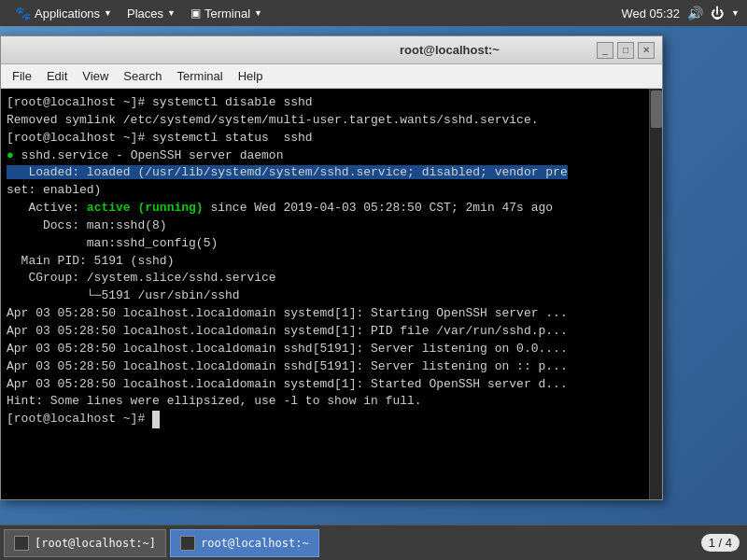  Describe the element at coordinates (331, 245) in the screenshot. I see `terminal-line: man:sshd_config(5)` at that location.